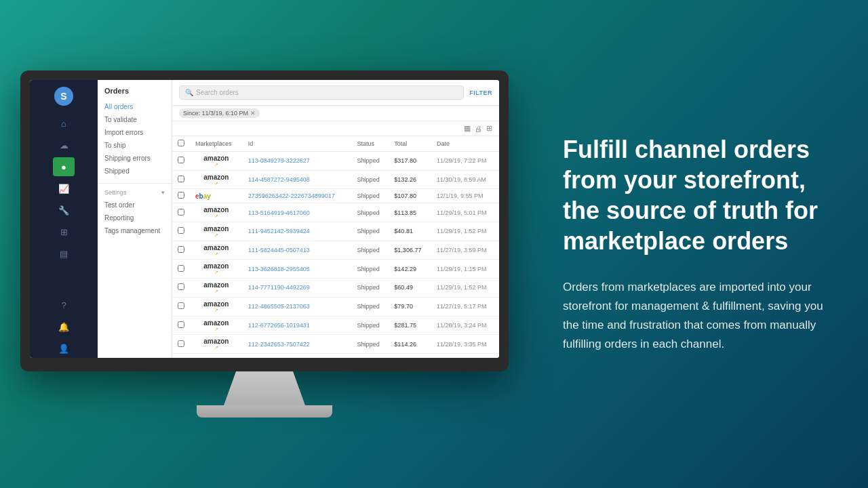  Describe the element at coordinates (64, 210) in the screenshot. I see `sidebar-icon-tools: 🔧` at that location.